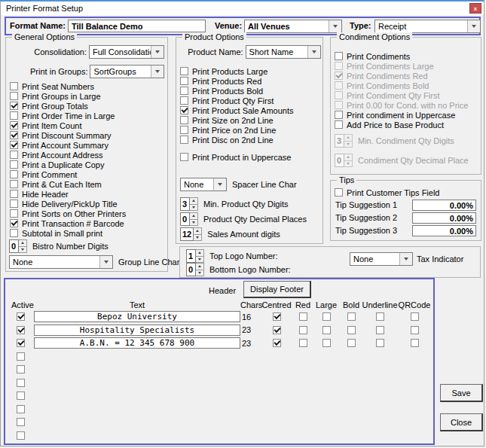 The height and width of the screenshot is (448, 486). I want to click on spacer-line-char-select: None, so click(203, 184).